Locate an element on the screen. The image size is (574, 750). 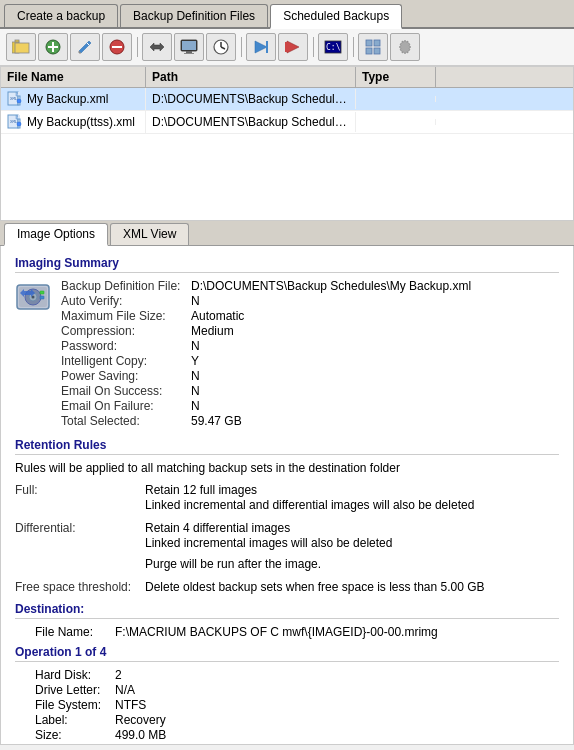
hdd-icon is located at coordinates (33, 297).